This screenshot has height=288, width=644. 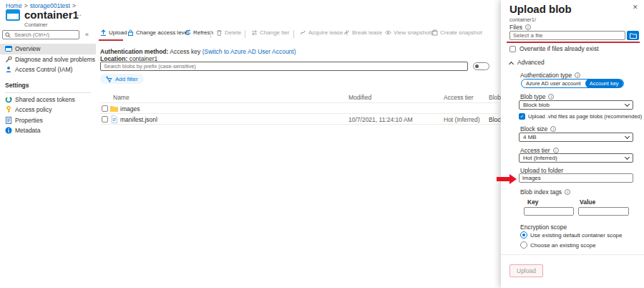 I want to click on overwrite-label: Overwrite if files already exist, so click(x=560, y=49).